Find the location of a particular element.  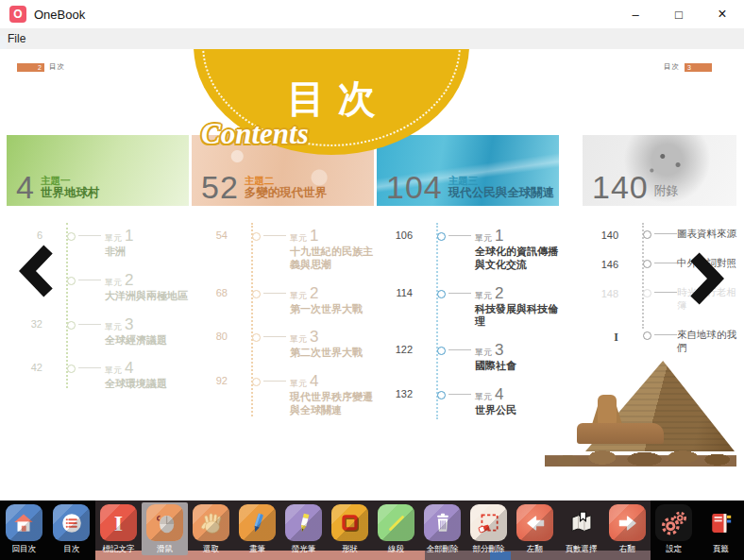

toolbar-button-delete-all: 全部刪除 is located at coordinates (442, 529).